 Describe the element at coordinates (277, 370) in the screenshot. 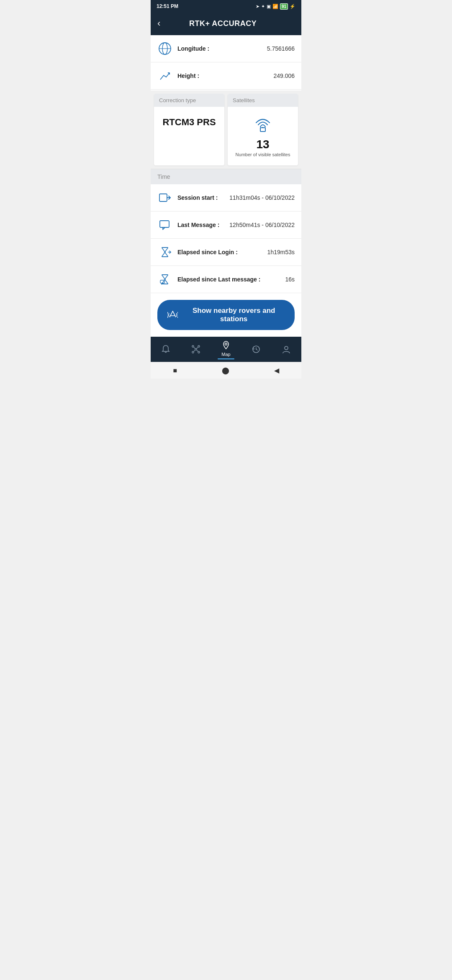

I see `sys-back-button: ◀` at that location.